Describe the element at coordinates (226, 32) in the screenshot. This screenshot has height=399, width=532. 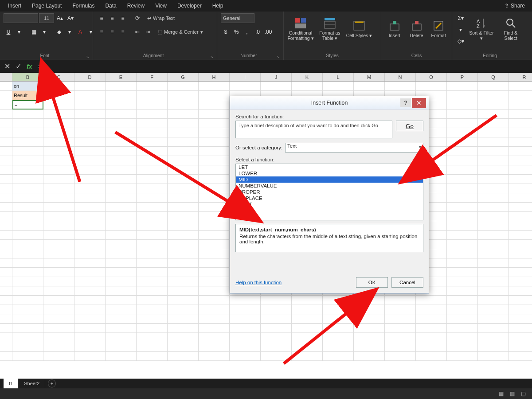
I see `accounting-format-icon: $` at that location.